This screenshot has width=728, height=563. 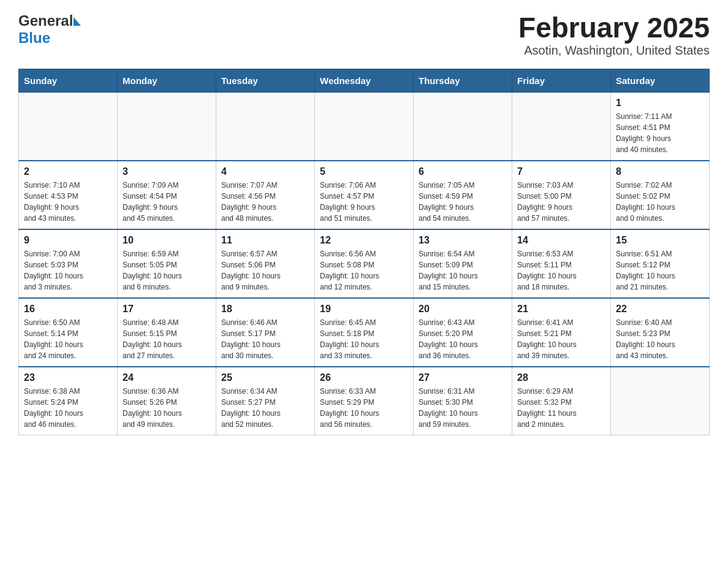 I want to click on day-info: Sunrise: 6:57 AM Sunset: 5:06 PM Dayligh…, so click(x=265, y=270).